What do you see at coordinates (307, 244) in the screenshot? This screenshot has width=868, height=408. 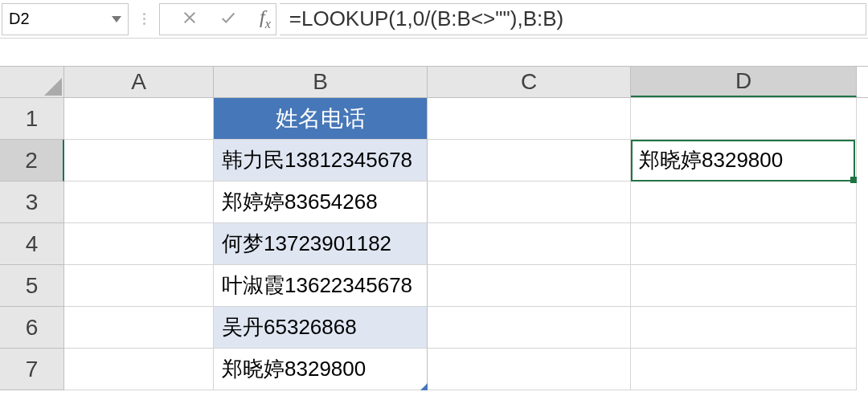 I see `cell-text: 何梦13723901182` at bounding box center [307, 244].